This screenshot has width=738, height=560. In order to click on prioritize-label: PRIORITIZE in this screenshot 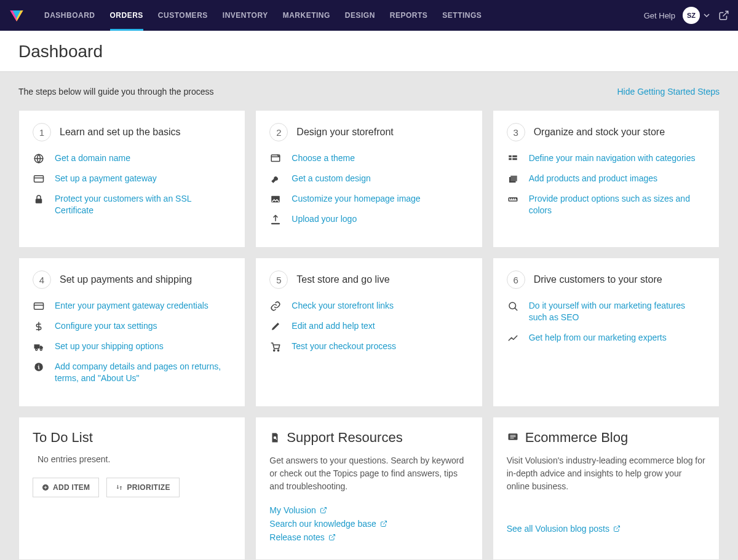, I will do `click(148, 487)`.